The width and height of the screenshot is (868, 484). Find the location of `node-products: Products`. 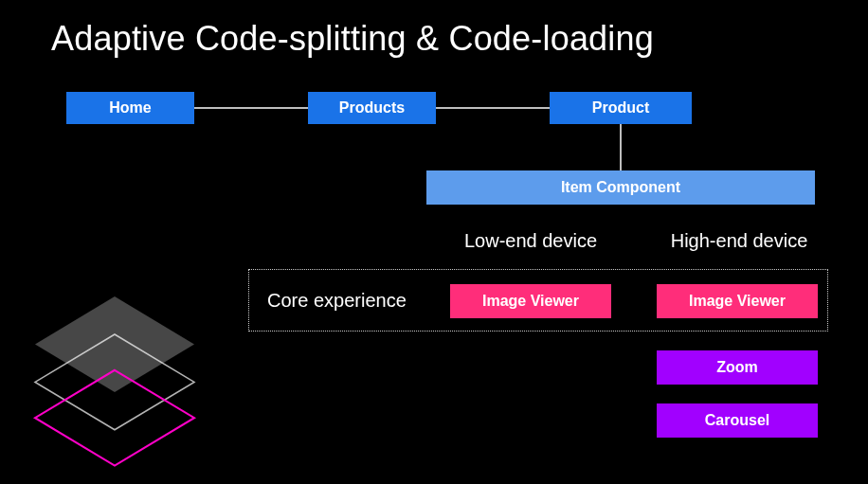

node-products: Products is located at coordinates (371, 108).